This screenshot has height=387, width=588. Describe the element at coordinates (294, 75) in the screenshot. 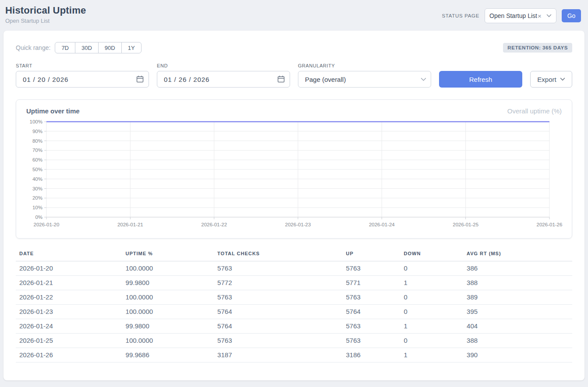

I see `filters-row: START END GRANULARITY Page (overall) Ref…` at that location.